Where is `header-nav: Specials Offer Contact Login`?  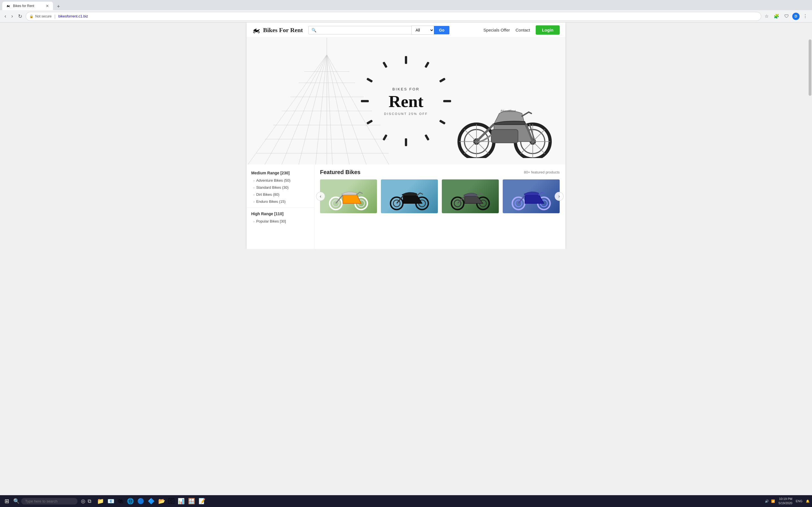 header-nav: Specials Offer Contact Login is located at coordinates (521, 30).